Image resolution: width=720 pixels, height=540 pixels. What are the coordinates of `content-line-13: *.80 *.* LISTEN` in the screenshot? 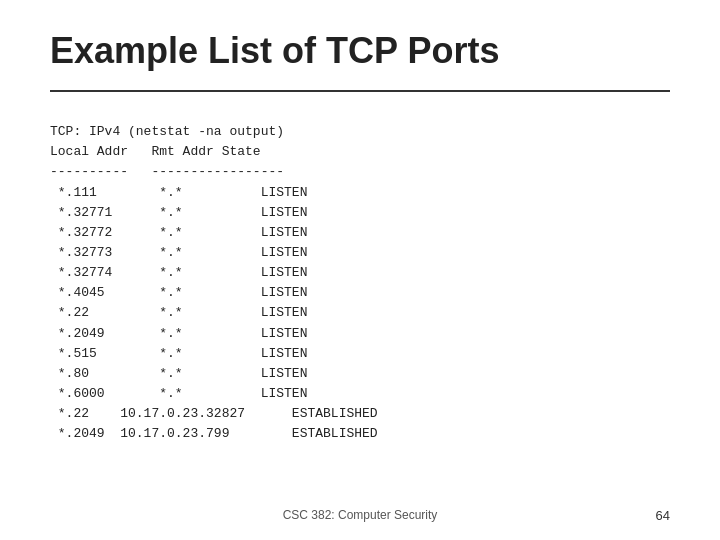 It's located at (178, 374).